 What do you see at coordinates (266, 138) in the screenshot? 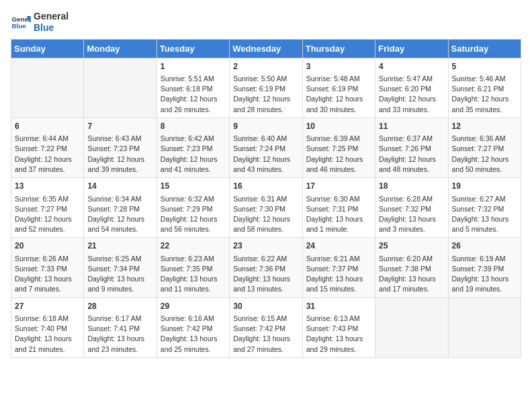
I see `day-info: Sunrise: 6:40 AM` at bounding box center [266, 138].